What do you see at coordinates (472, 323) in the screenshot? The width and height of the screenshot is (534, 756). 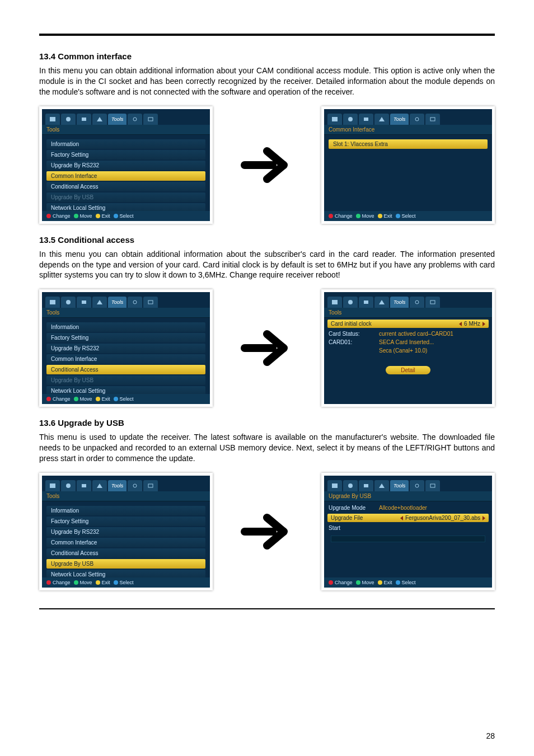 I see `card-clock-value: 6 MHz` at bounding box center [472, 323].